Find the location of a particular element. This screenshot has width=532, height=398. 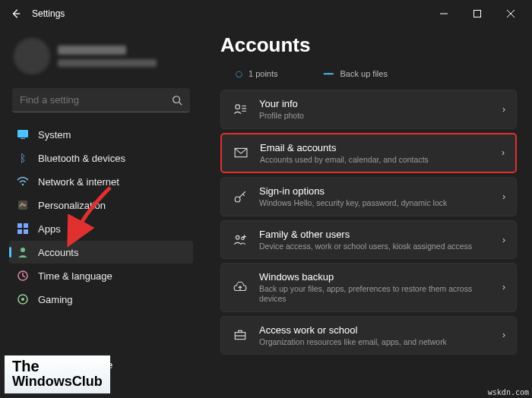

sidebar-item-apps: Apps is located at coordinates (101, 229).